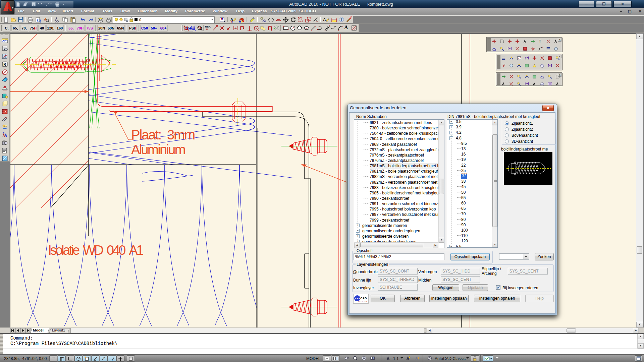  What do you see at coordinates (364, 298) in the screenshot?
I see `svg-text: CAD` at bounding box center [364, 298].